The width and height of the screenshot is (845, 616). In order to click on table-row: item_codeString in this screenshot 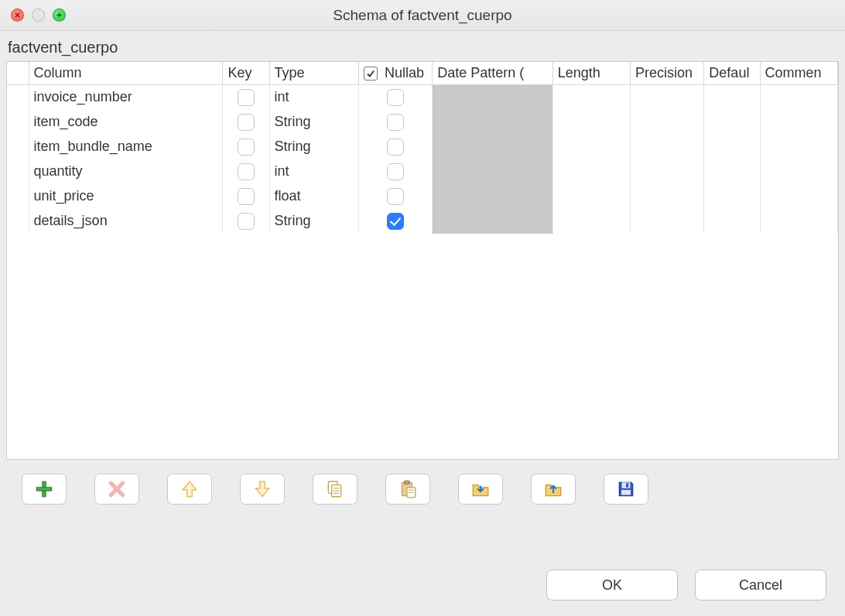, I will do `click(422, 122)`.